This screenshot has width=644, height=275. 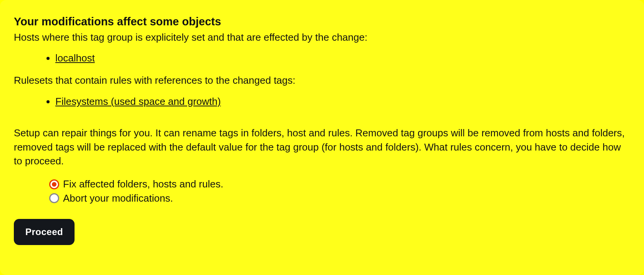 I want to click on host-item: localhost, so click(x=343, y=58).